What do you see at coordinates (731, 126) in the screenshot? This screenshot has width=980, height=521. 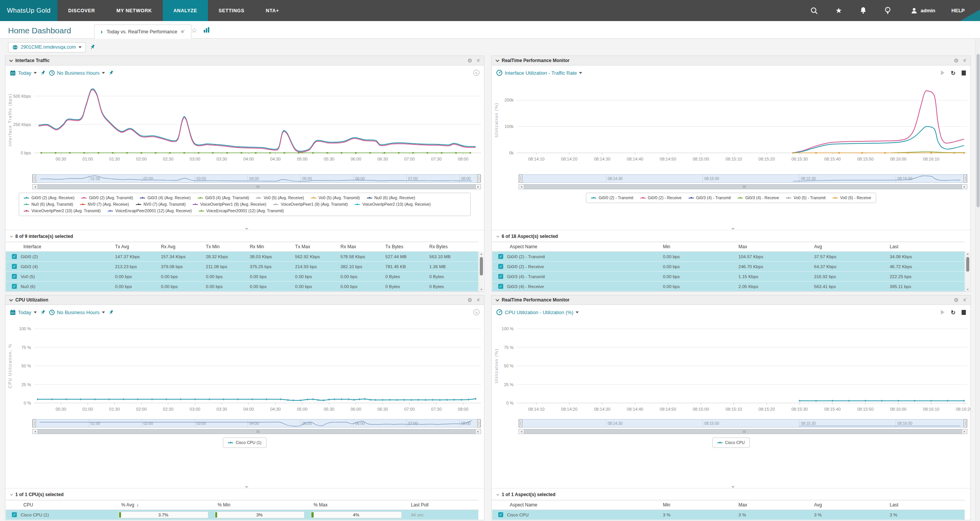 I see `realtime-traffic-chart: 200k100k0k08:14:1008:14:2008:14:3008:14:…` at bounding box center [731, 126].